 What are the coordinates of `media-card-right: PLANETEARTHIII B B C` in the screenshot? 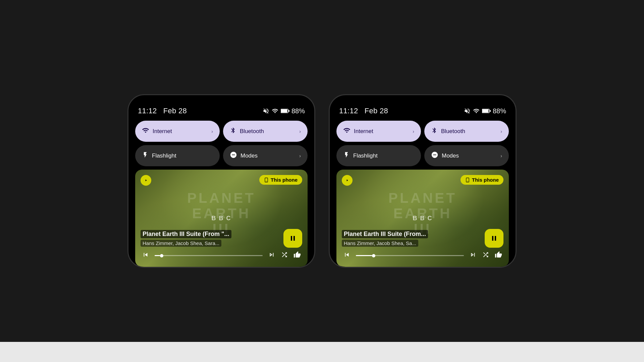 It's located at (423, 218).